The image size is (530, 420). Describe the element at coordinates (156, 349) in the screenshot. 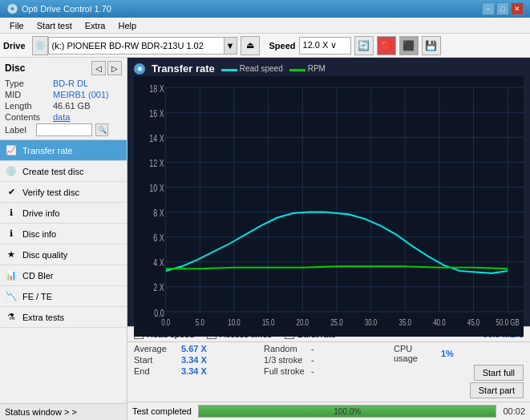

I see `average-label: Average` at that location.